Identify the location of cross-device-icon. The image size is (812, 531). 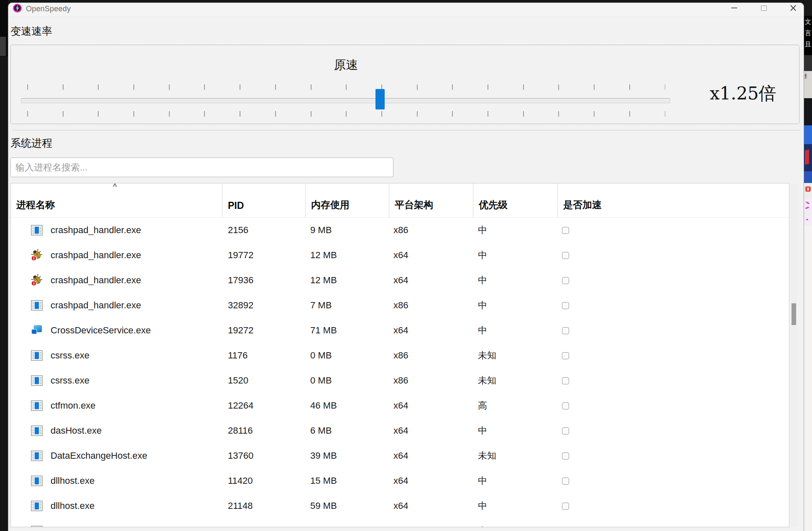
(37, 330).